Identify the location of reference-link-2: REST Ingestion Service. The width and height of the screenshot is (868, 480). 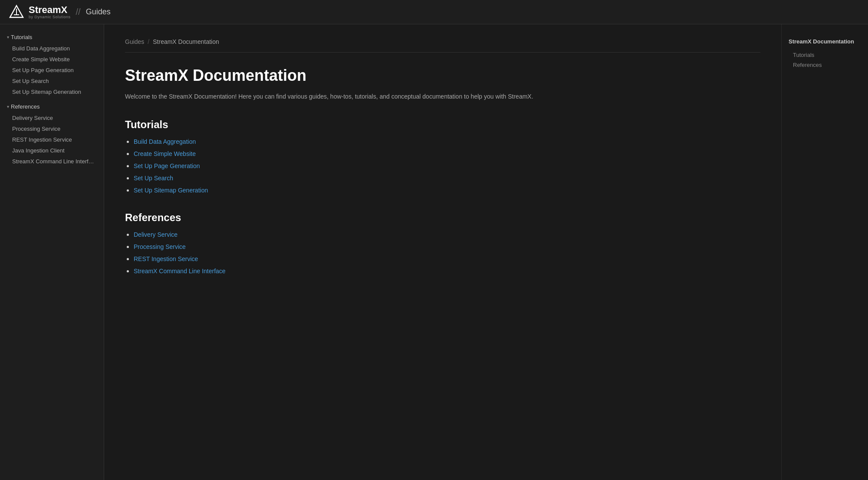
(447, 259).